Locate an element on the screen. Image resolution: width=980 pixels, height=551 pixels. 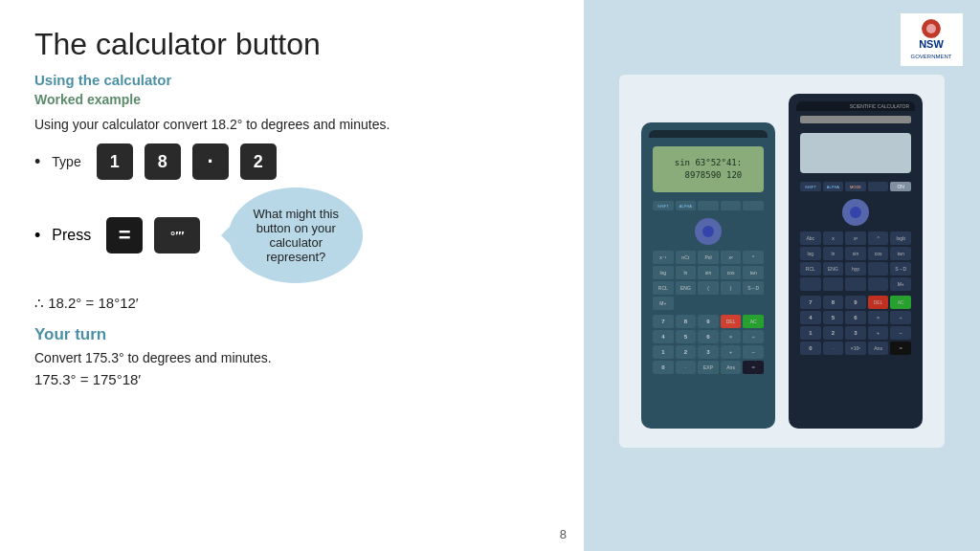
key-8: 8 is located at coordinates (163, 162).